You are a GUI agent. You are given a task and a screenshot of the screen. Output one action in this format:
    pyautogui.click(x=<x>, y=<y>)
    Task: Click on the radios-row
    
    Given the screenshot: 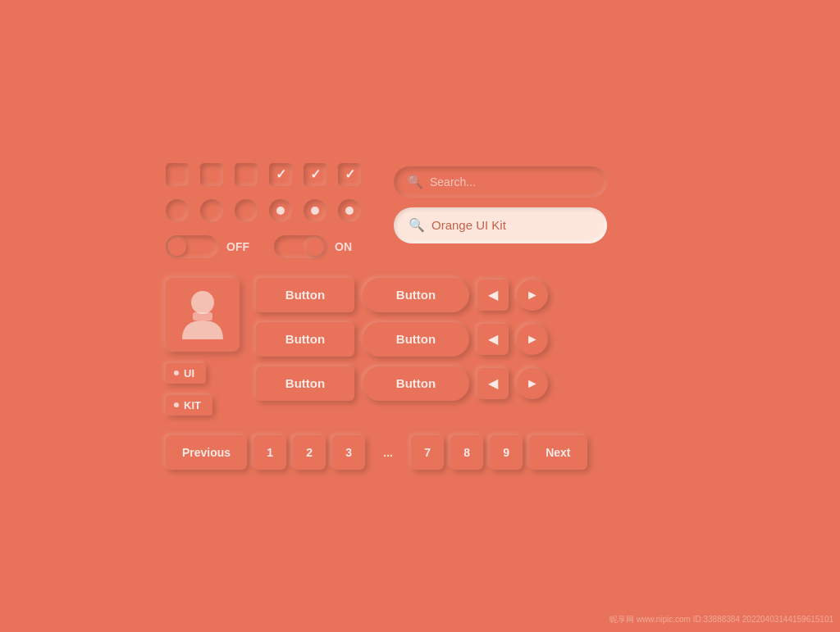 What is the action you would take?
    pyautogui.click(x=263, y=211)
    